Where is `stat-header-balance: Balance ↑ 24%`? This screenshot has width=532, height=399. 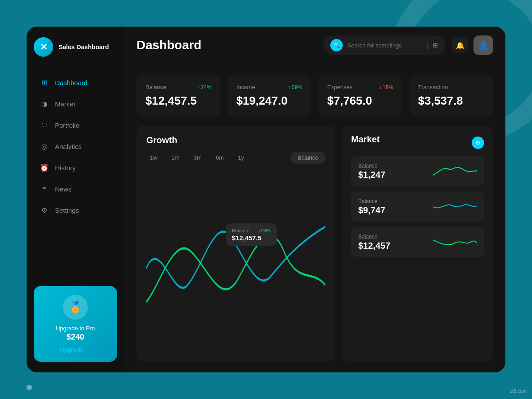
stat-header-balance: Balance ↑ 24% is located at coordinates (178, 87).